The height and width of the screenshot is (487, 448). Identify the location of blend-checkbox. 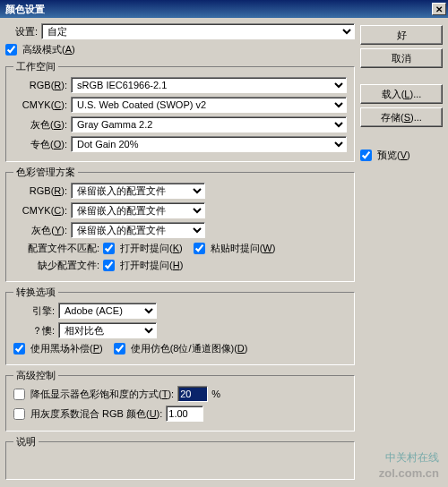
(20, 414).